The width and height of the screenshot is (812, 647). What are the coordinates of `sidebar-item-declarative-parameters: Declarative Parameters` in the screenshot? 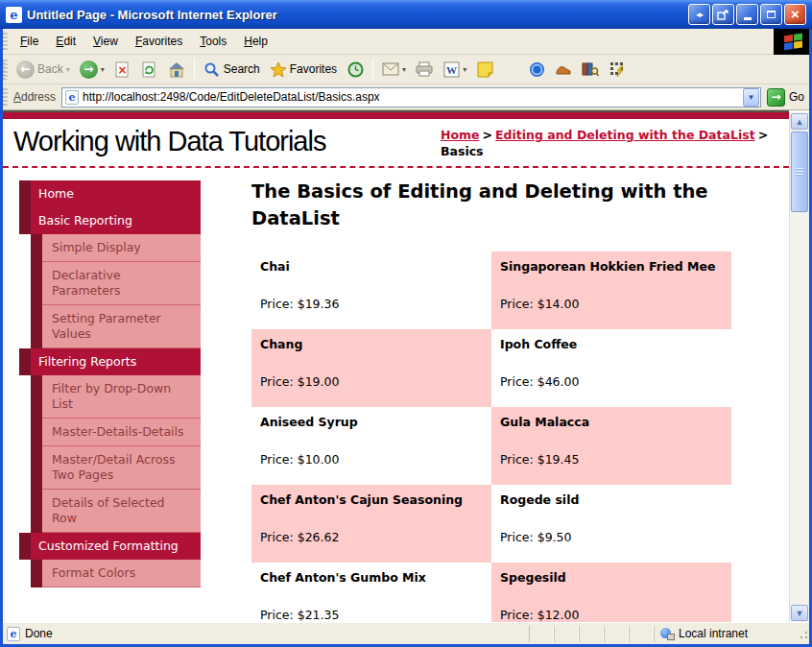 It's located at (109, 284).